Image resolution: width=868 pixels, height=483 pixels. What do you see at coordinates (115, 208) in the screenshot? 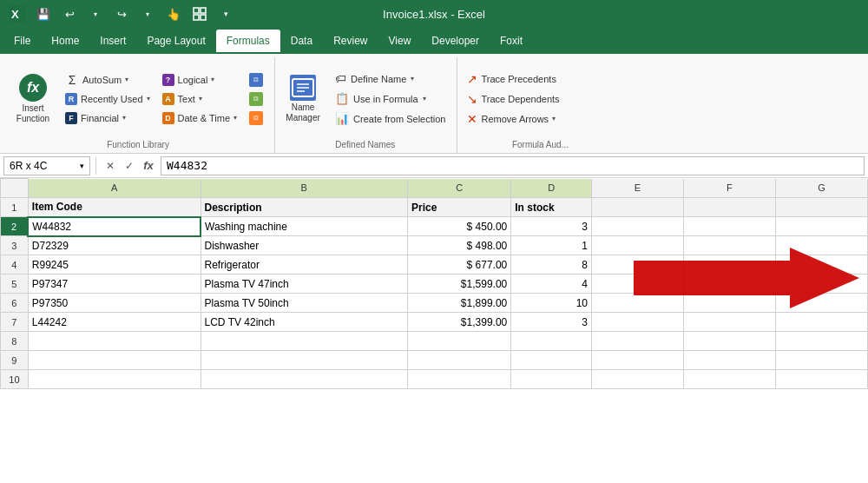
I see `table-cell: Item Code` at bounding box center [115, 208].